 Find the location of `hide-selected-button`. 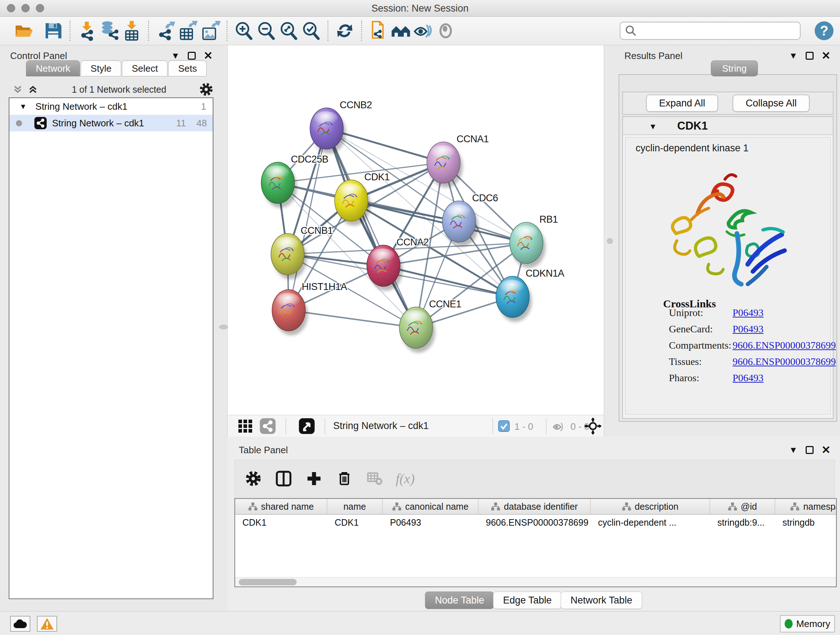

hide-selected-button is located at coordinates (423, 31).